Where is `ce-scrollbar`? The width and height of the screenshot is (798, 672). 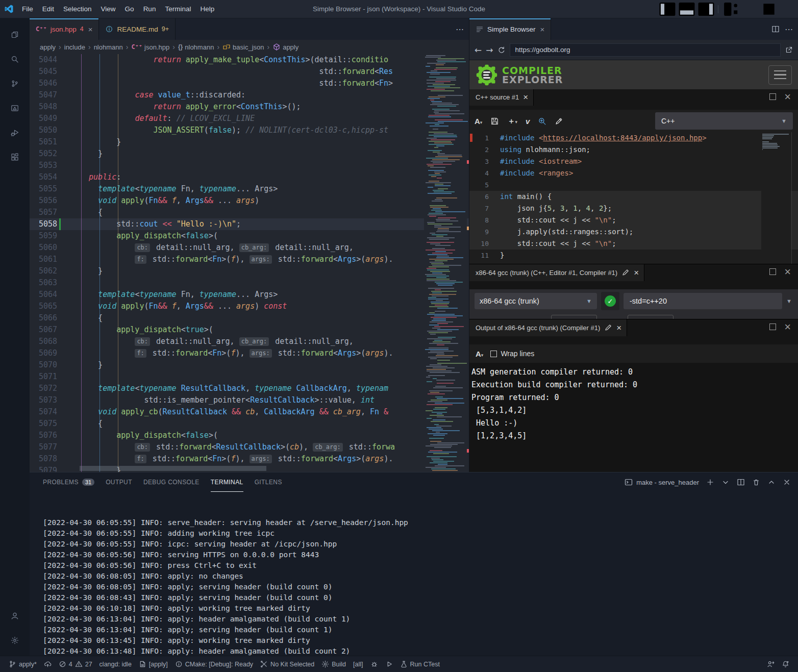 ce-scrollbar is located at coordinates (795, 198).